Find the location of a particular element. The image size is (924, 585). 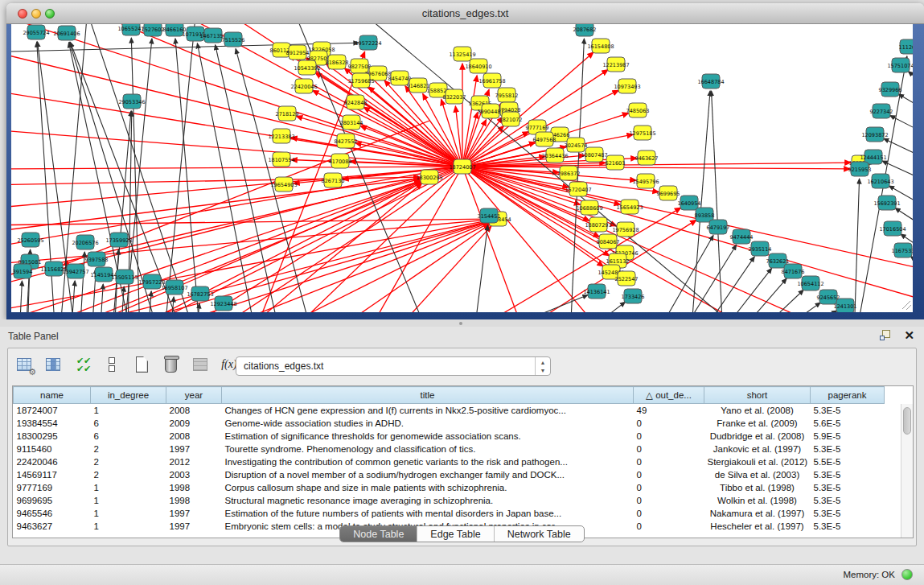

table-row: 946554611997Estimation of the future num… is located at coordinates (449, 513).